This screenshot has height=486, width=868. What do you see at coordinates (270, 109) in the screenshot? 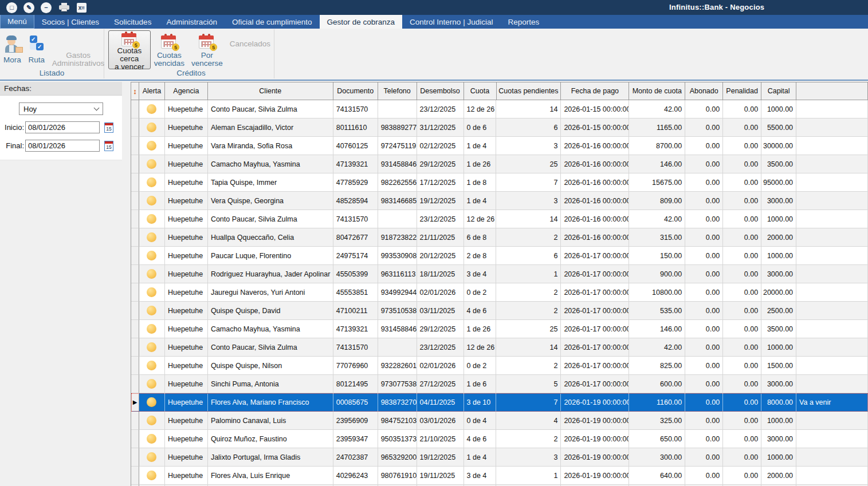
I see `cell-cliente: Conto Paucar, Silvia Zulma` at bounding box center [270, 109].